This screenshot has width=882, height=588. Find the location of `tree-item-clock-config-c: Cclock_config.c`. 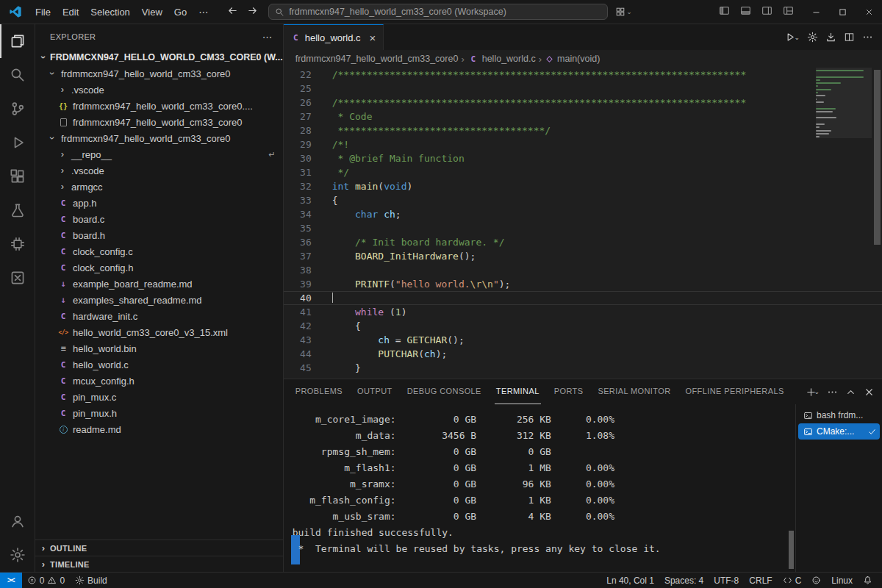

tree-item-clock-config-c: Cclock_config.c is located at coordinates (159, 251).